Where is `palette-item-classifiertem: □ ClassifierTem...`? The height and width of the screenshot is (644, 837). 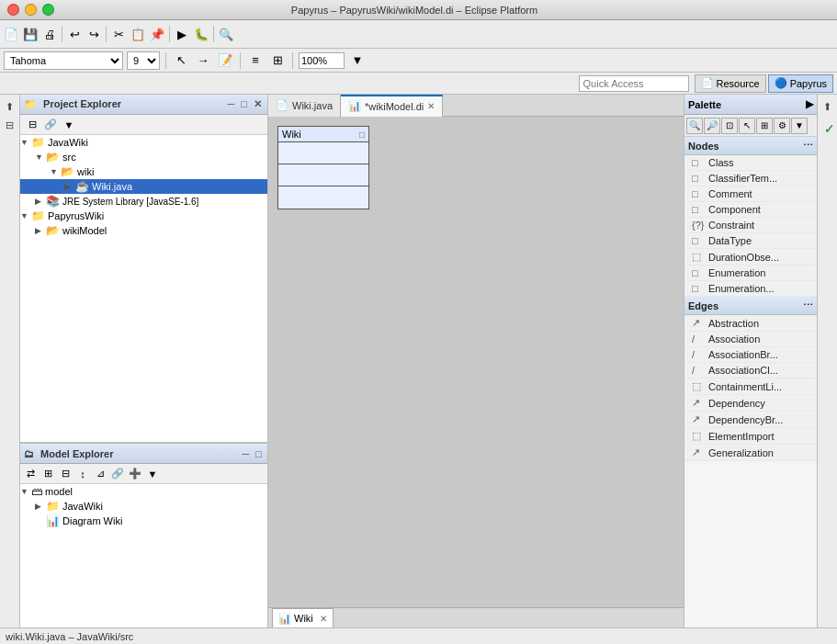 palette-item-classifiertem: □ ClassifierTem... is located at coordinates (751, 178).